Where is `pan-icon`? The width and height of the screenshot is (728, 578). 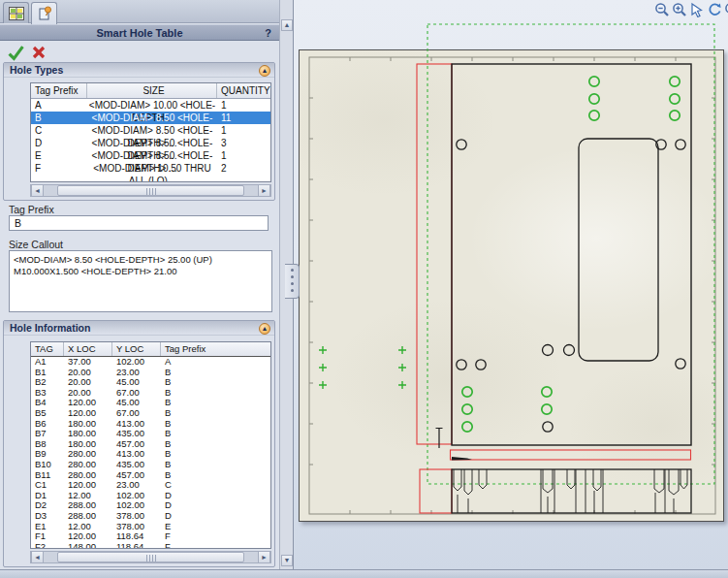 pan-icon is located at coordinates (726, 10).